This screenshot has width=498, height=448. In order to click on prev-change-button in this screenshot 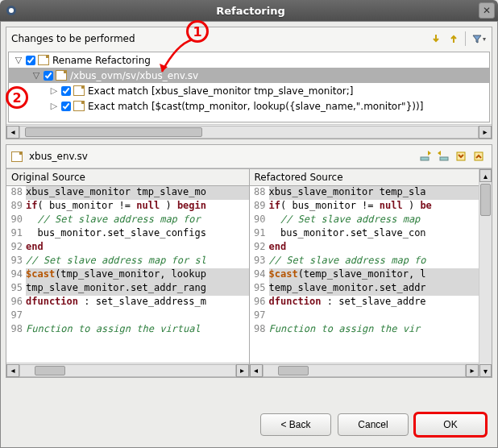, I will do `click(479, 156)`.